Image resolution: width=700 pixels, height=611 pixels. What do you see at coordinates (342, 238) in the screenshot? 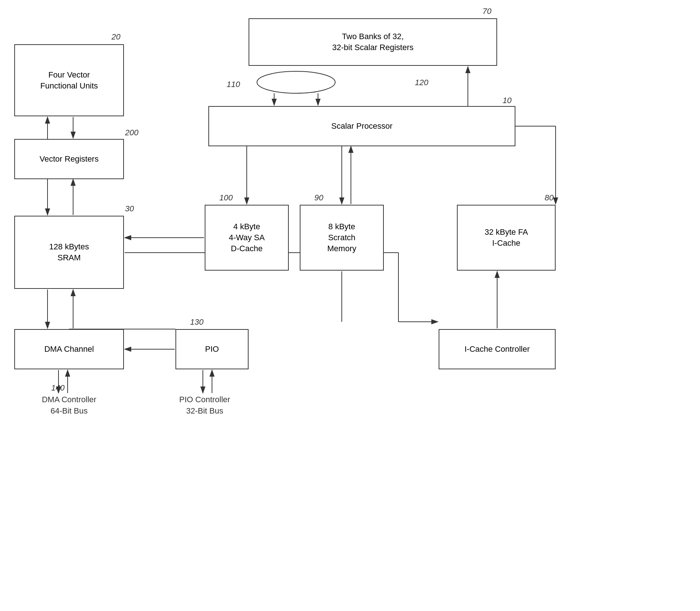
I see `scratch-box: 8 kByteScratchMemory` at bounding box center [342, 238].